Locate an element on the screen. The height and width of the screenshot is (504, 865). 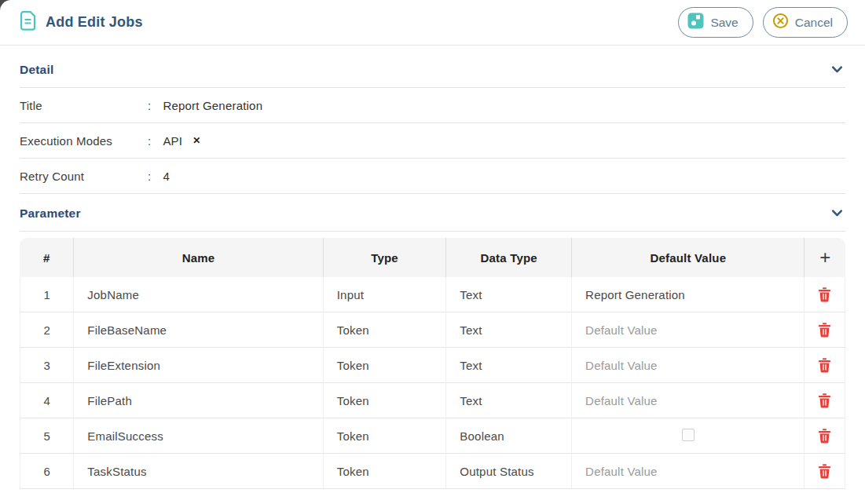
execution-modes-field-row: Execution Modes : API ✕ is located at coordinates (432, 141).